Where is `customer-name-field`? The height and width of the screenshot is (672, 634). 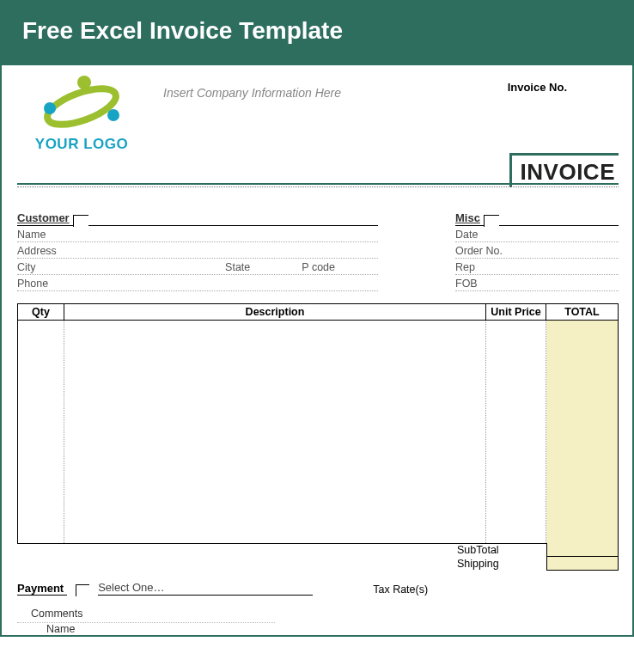
customer-name-field is located at coordinates (227, 235).